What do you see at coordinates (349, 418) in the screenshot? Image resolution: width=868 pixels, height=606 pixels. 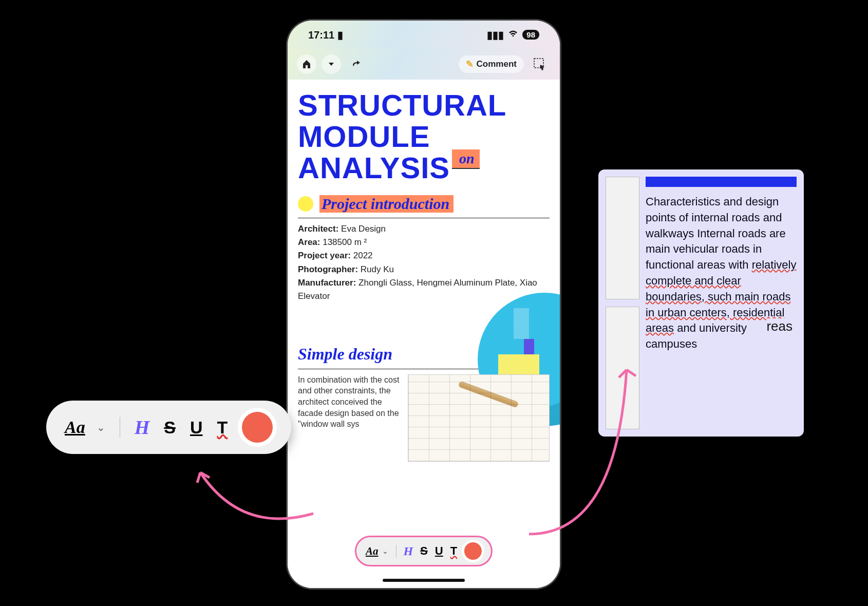 I see `simple-design-text: In combination with the cost and other c…` at bounding box center [349, 418].